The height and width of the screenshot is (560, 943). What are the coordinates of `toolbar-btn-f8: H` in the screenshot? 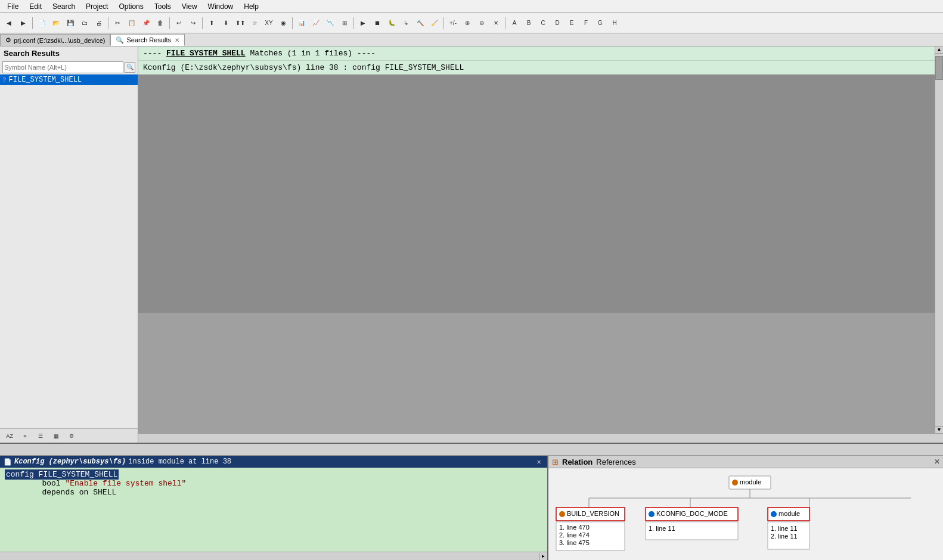 It's located at (615, 23).